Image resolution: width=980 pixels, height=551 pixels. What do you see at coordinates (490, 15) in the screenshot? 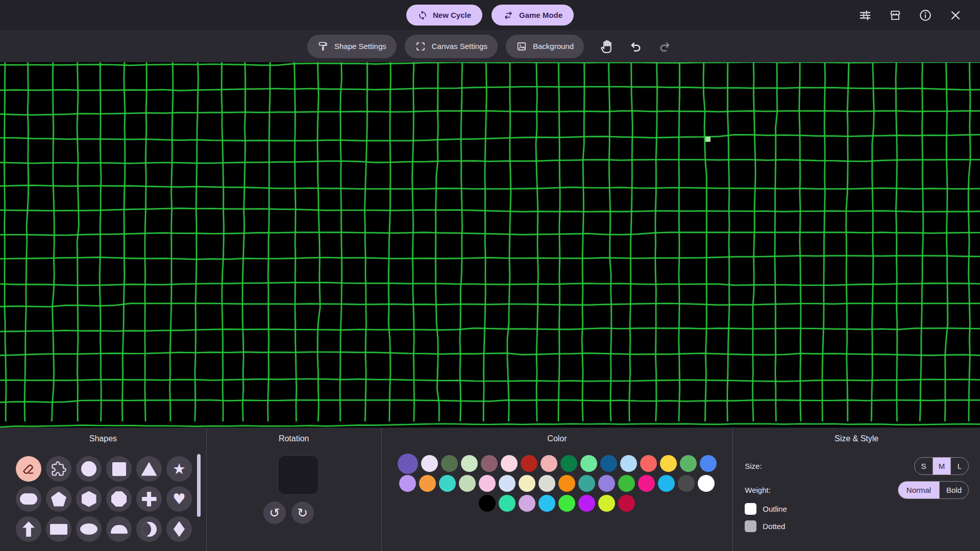
I see `top-bar: New Cycle Game Mode` at bounding box center [490, 15].